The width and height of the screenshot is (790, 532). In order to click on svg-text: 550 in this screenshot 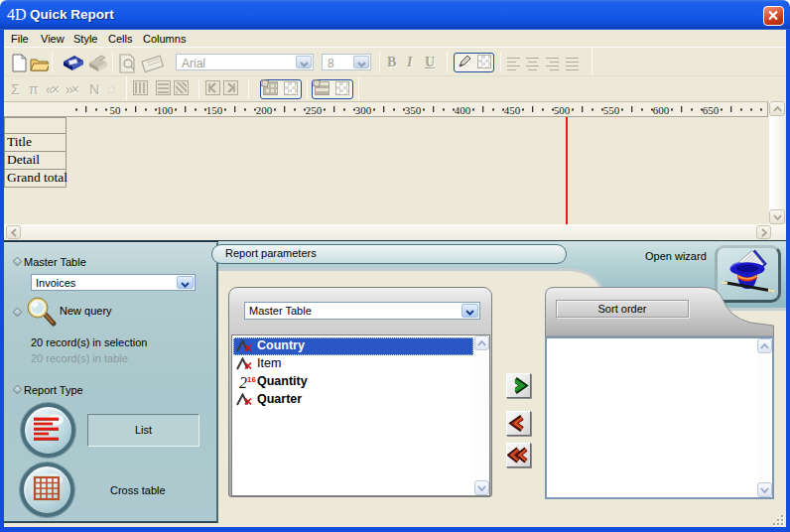, I will do `click(611, 110)`.